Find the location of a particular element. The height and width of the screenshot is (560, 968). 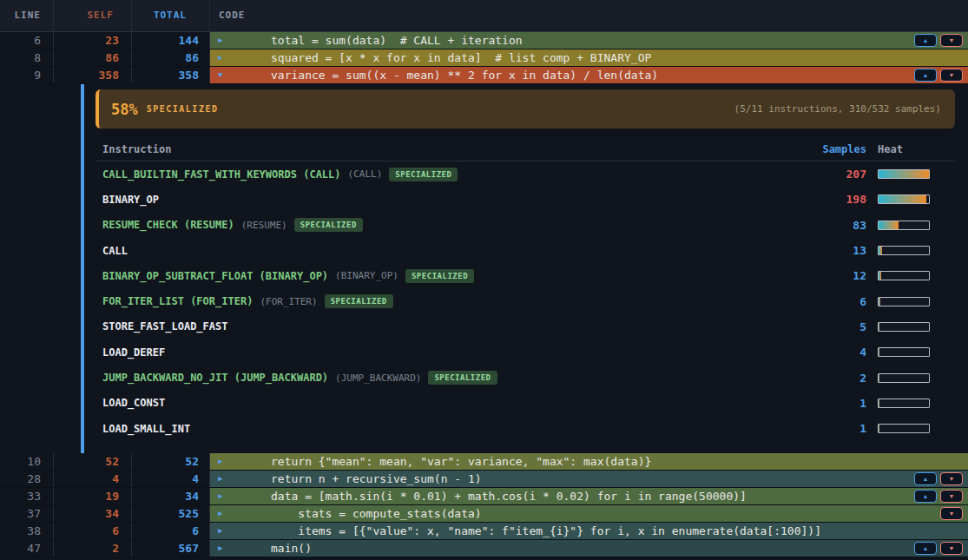

samples-value: 1 is located at coordinates (832, 403).